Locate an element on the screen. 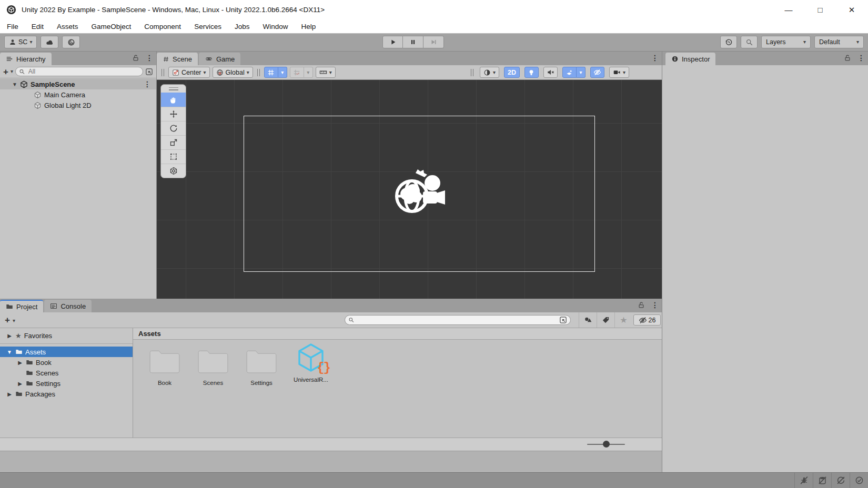 The image size is (868, 488). tree-item-packages: ▶ Packages is located at coordinates (66, 394).